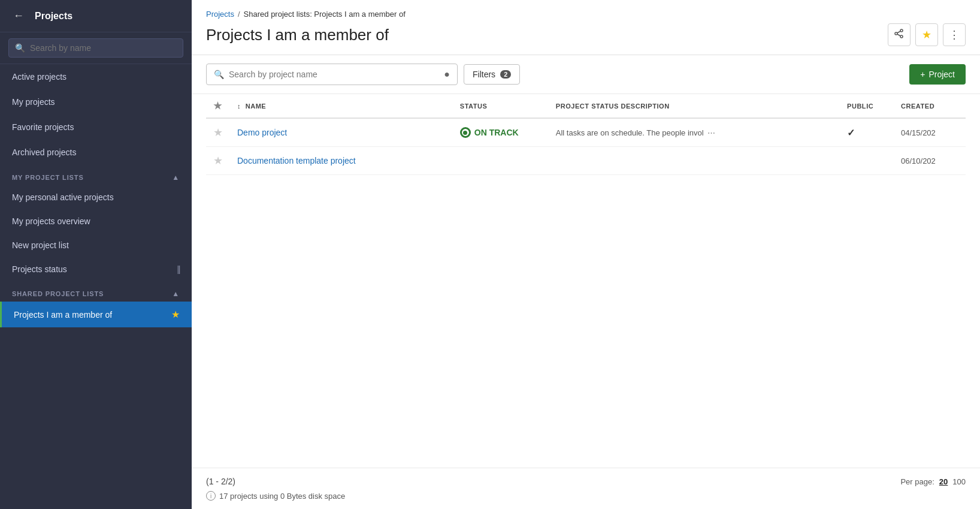 This screenshot has height=509, width=980. Describe the element at coordinates (694, 132) in the screenshot. I see `row-desc-cell: All tasks are on schedule. The people in…` at that location.